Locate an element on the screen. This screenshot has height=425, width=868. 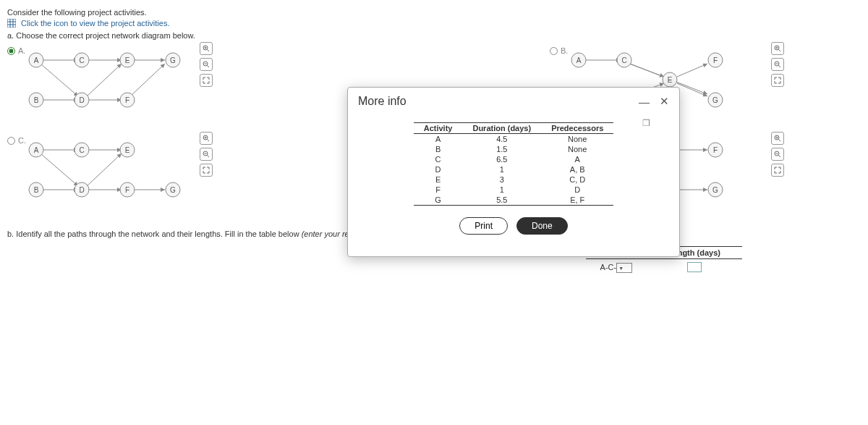
print-button: Print is located at coordinates (483, 226).